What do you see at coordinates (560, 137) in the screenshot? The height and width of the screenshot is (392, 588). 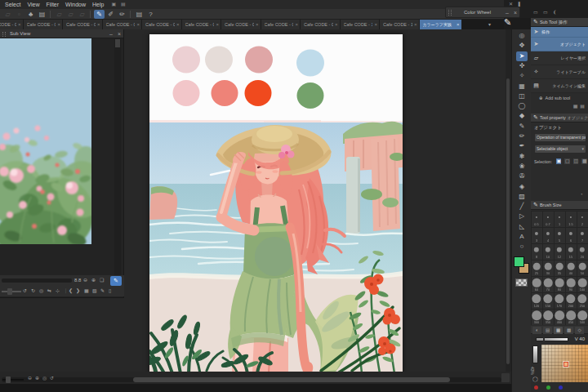 I see `transparent-part-dropdown: Operation of transparent part` at bounding box center [560, 137].